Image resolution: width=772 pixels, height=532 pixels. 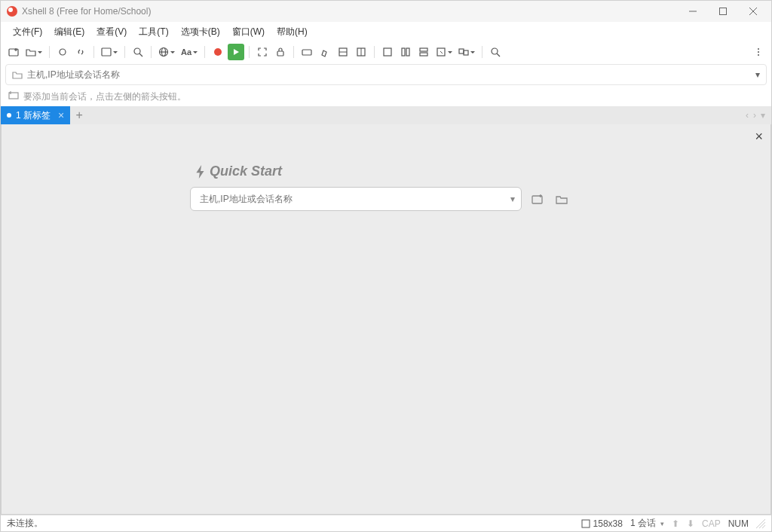 What do you see at coordinates (189, 52) in the screenshot?
I see `font-button: Aa` at bounding box center [189, 52].